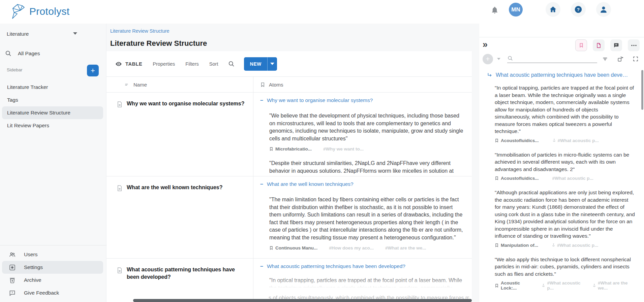 The height and width of the screenshot is (302, 644). What do you see at coordinates (363, 100) in the screenshot?
I see `atom-group-header: – Why we want to organise molecular syst…` at bounding box center [363, 100].